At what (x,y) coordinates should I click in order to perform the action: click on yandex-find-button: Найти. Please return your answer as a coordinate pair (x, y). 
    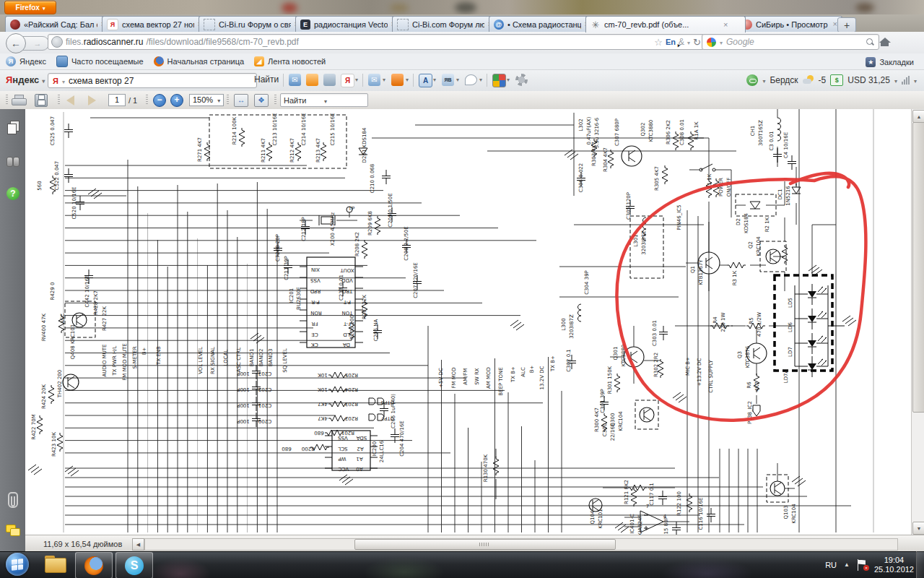
    Looking at the image, I should click on (266, 79).